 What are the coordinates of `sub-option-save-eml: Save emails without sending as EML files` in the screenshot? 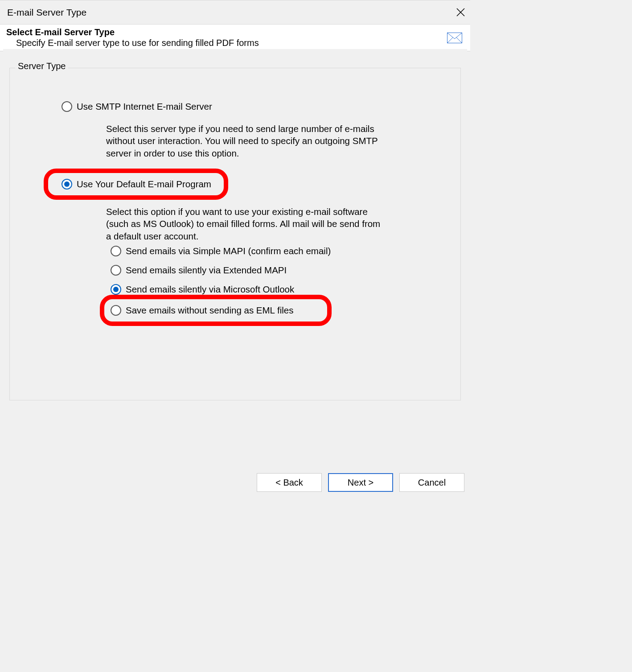 It's located at (202, 310).